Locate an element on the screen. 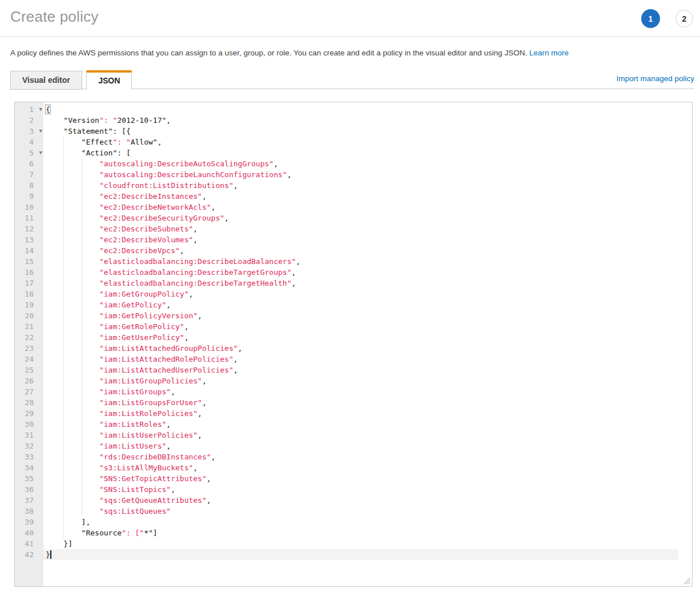 Image resolution: width=700 pixels, height=596 pixels. code-line: "sqs:GetQueueAttributes", is located at coordinates (368, 501).